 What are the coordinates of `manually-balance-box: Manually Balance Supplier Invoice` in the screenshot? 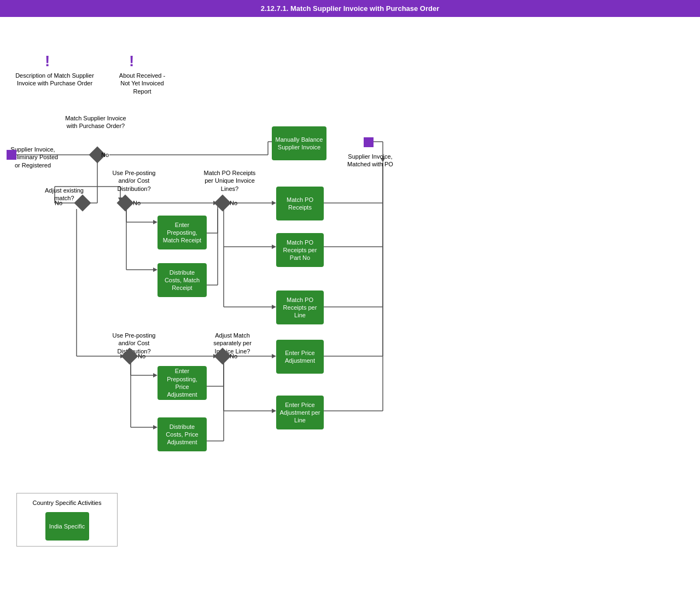 It's located at (299, 143).